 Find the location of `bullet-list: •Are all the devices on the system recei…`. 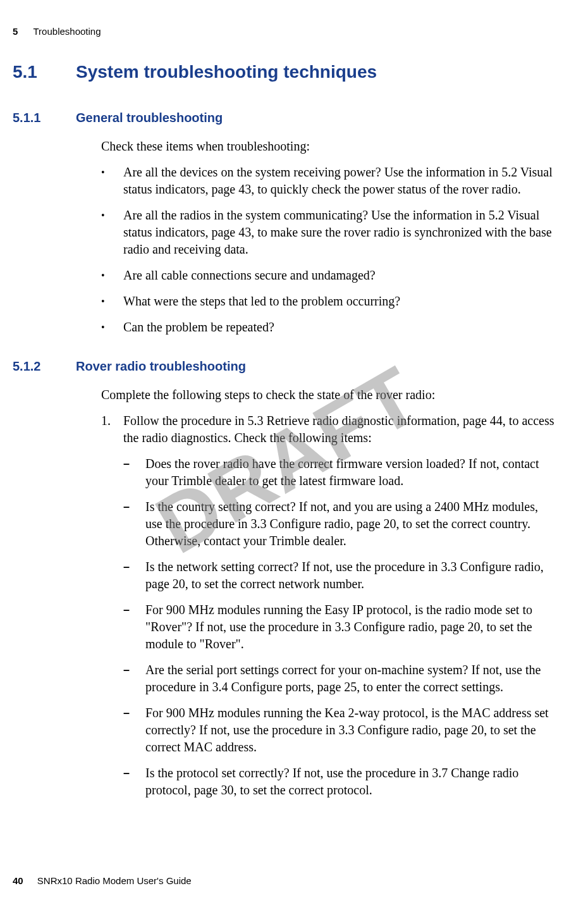

bullet-list: •Are all the devices on the system recei… is located at coordinates (329, 250).